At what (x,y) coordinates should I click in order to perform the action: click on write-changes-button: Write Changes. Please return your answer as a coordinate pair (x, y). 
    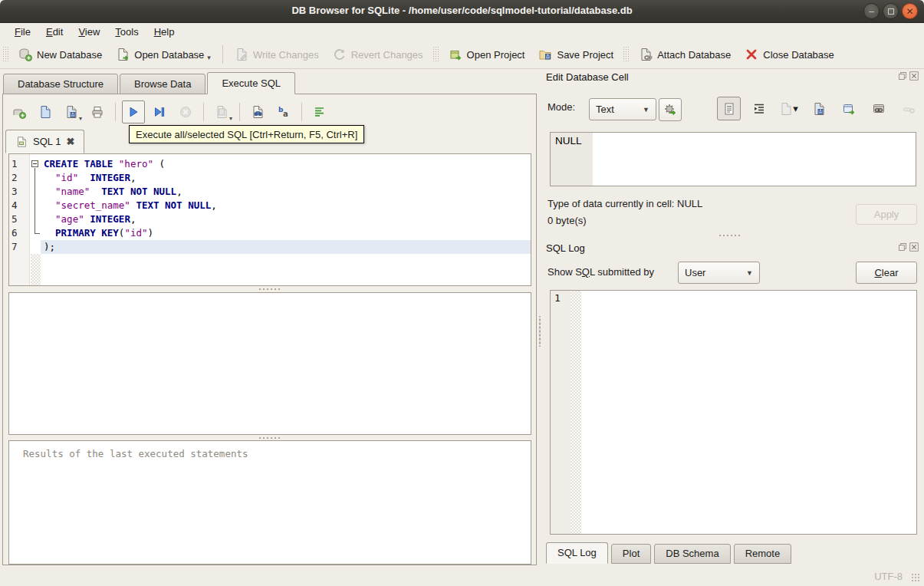
    Looking at the image, I should click on (277, 54).